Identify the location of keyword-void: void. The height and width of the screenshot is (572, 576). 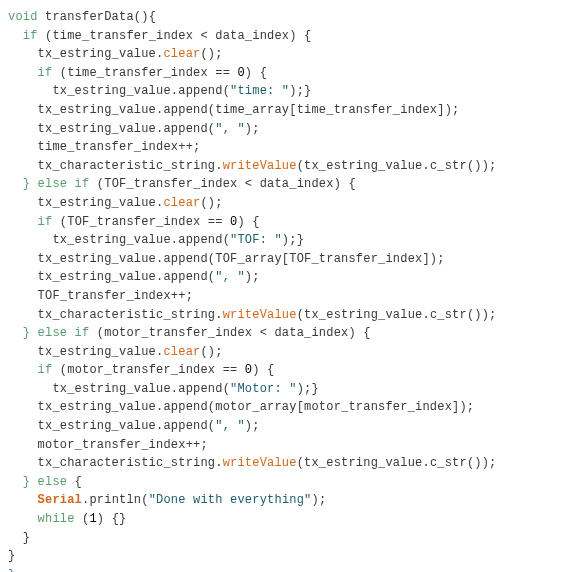
(23, 17).